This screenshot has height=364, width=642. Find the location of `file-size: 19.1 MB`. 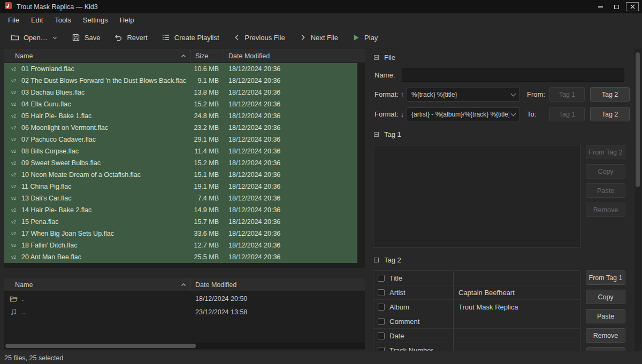

file-size: 19.1 MB is located at coordinates (208, 187).